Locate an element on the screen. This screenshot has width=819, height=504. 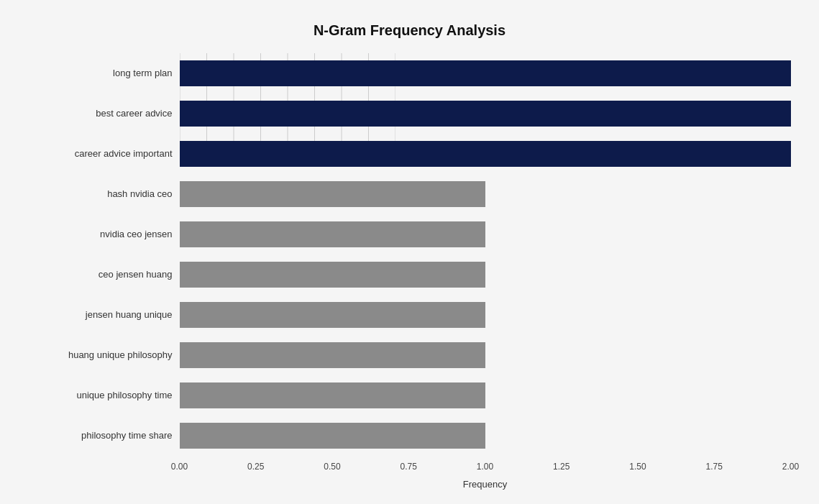
x-tick: 0.75 is located at coordinates (408, 467).